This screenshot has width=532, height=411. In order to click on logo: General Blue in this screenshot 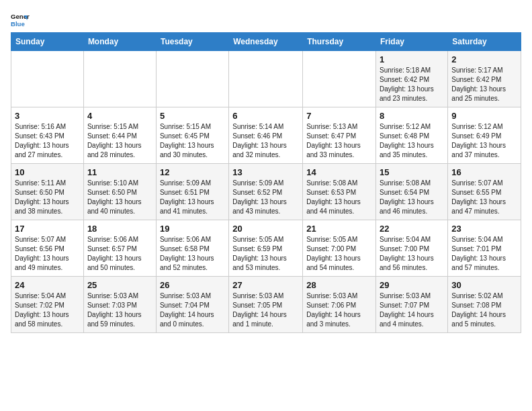, I will do `click(20, 20)`.